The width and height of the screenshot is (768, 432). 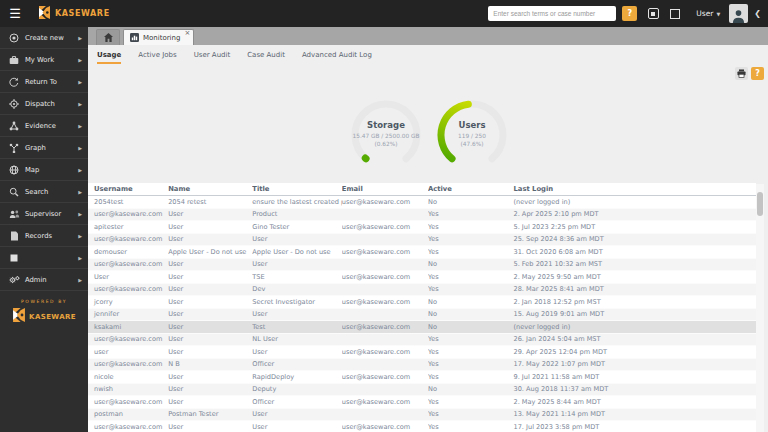 I want to click on column-header-last-login: Last Login, so click(x=634, y=189).